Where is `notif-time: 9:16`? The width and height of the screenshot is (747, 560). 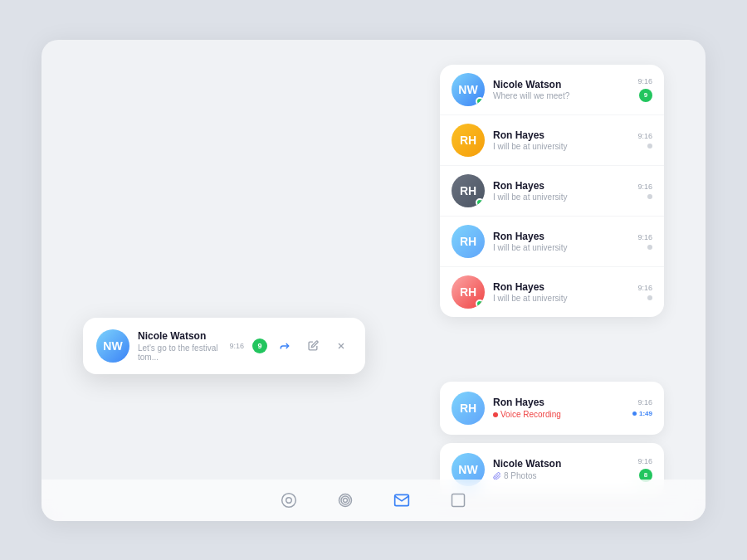
notif-time: 9:16 is located at coordinates (237, 346).